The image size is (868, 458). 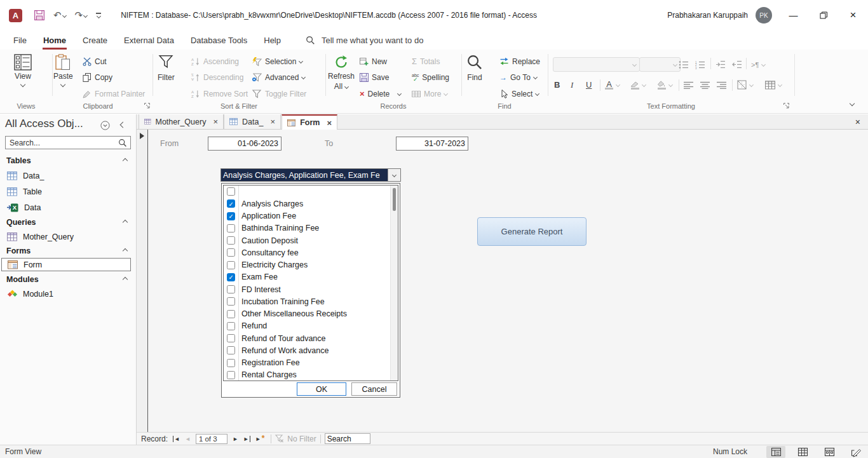 What do you see at coordinates (613, 85) in the screenshot?
I see `font-color-button: A` at bounding box center [613, 85].